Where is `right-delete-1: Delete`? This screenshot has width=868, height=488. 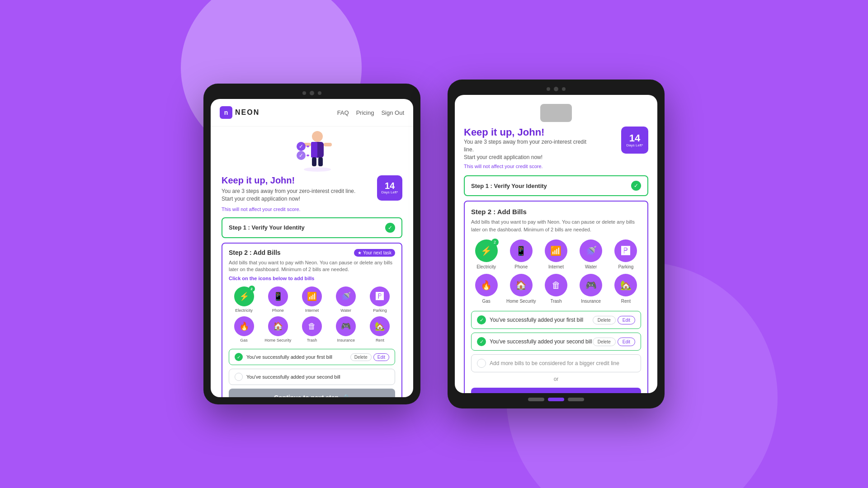 right-delete-1: Delete is located at coordinates (604, 320).